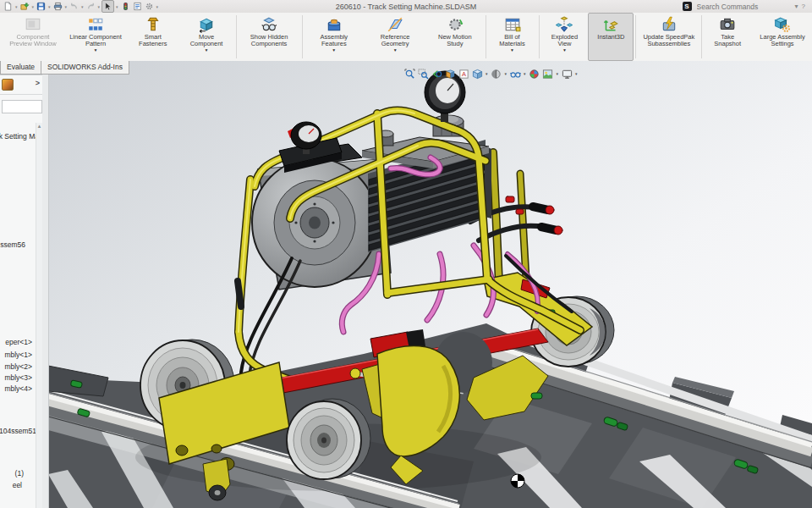 The height and width of the screenshot is (508, 812). What do you see at coordinates (118, 37) in the screenshot?
I see `ribbon-group: Component Preview WindowLinear Component…` at bounding box center [118, 37].